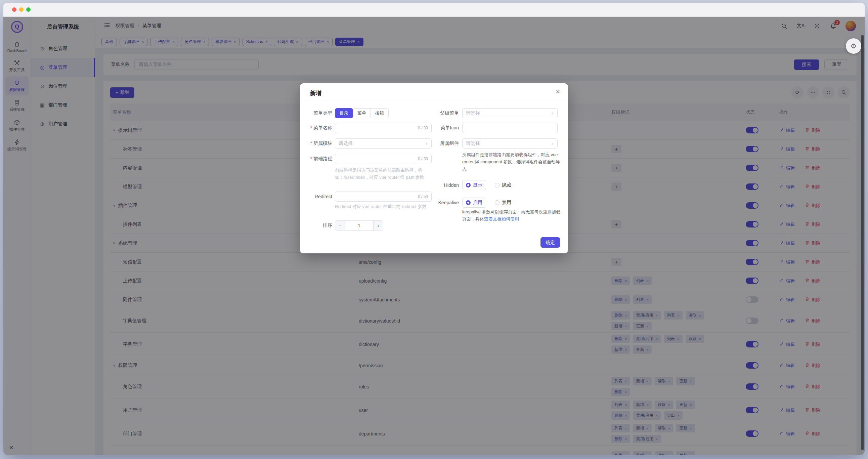 This screenshot has height=459, width=868. What do you see at coordinates (362, 113) in the screenshot?
I see `menu-type-segment: 目录 菜单 按钮` at bounding box center [362, 113].